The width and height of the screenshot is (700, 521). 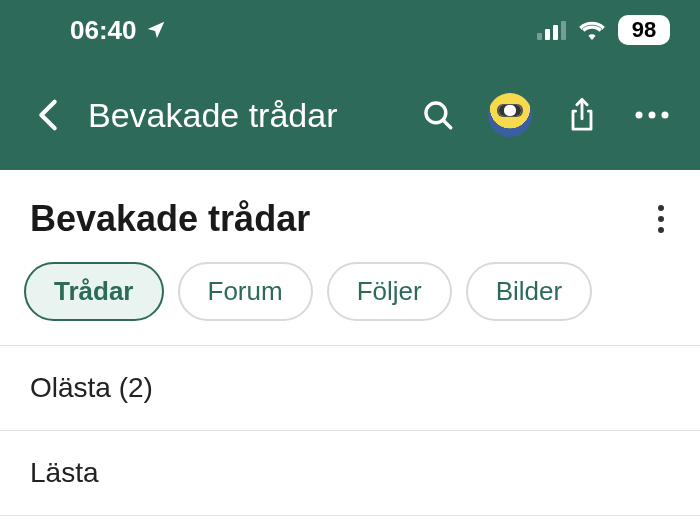 I want to click on more-button, so click(x=652, y=115).